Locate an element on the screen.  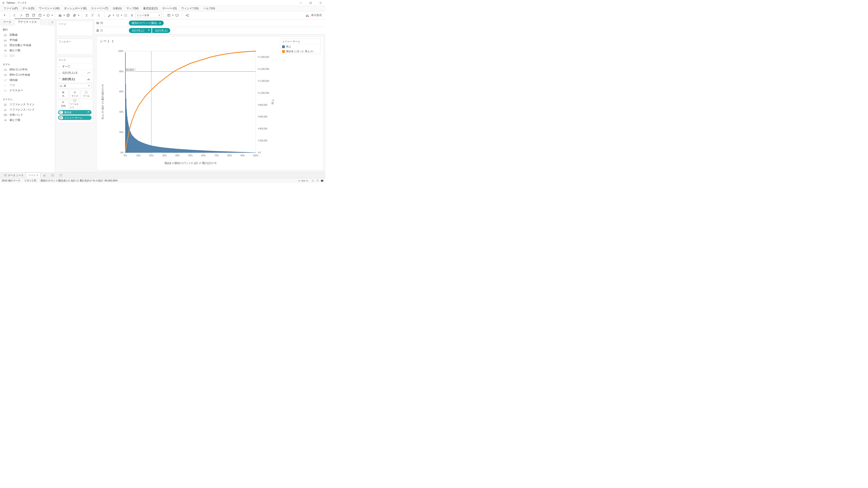
analytics-ci-median: 95% CI の中央値 is located at coordinates (28, 75).